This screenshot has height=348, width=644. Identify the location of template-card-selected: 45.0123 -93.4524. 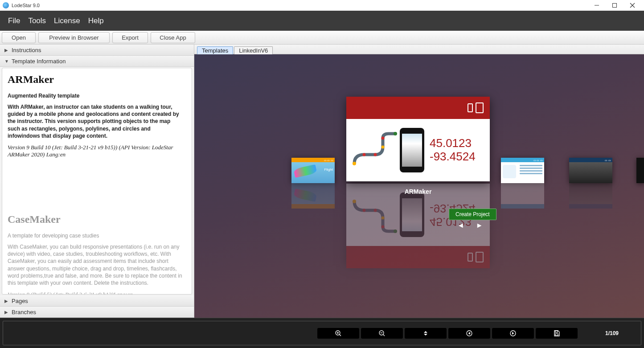
(418, 139).